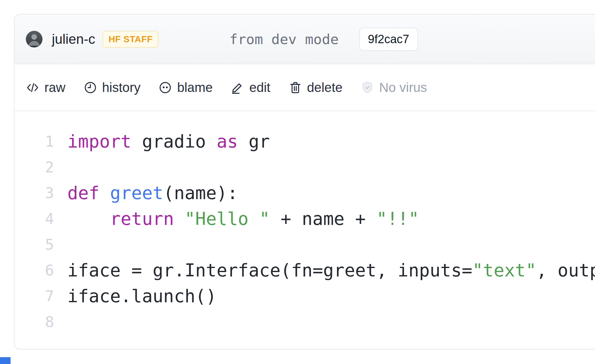  What do you see at coordinates (394, 88) in the screenshot?
I see `virus-scan-status: No virus` at bounding box center [394, 88].